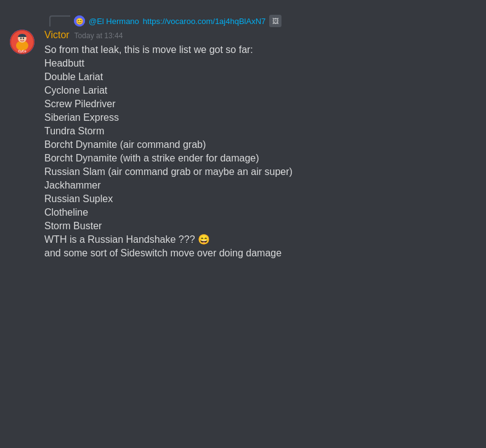 This screenshot has height=448, width=486. I want to click on message-line: Screw Piledriver, so click(260, 104).